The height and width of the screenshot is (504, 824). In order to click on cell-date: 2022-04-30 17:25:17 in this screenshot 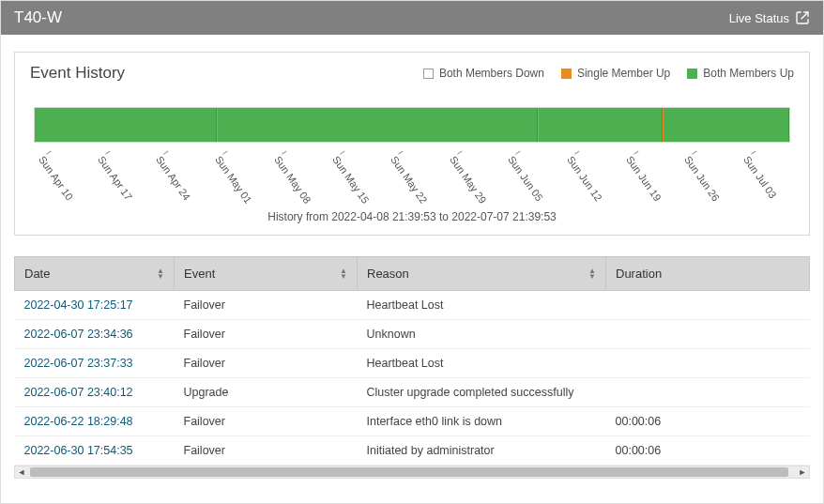, I will do `click(95, 306)`.